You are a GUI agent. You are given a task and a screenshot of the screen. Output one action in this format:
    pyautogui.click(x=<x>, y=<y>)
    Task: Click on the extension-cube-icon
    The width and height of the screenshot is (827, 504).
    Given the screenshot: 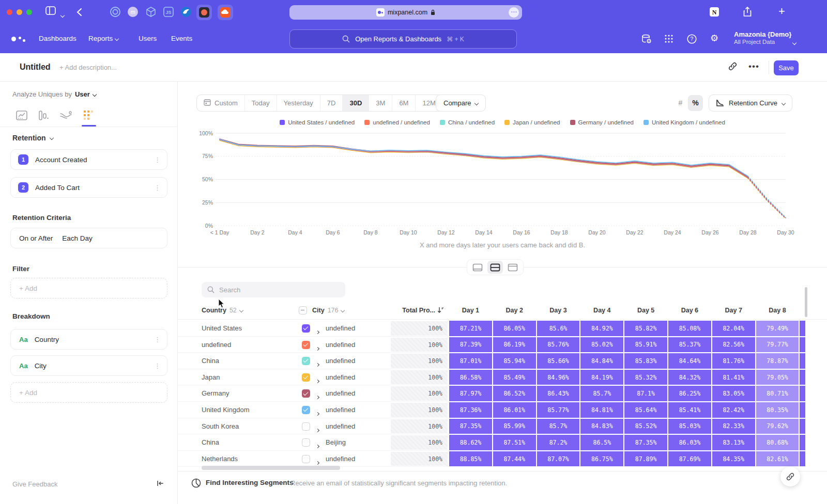 What is the action you would take?
    pyautogui.click(x=151, y=13)
    